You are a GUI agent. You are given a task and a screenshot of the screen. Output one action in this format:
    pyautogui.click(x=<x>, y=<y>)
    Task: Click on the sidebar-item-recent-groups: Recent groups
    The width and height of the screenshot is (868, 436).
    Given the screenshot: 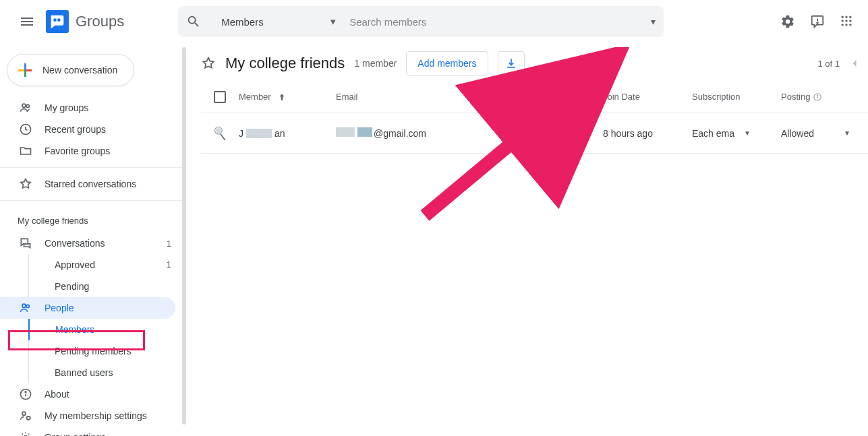 What is the action you would take?
    pyautogui.click(x=91, y=129)
    